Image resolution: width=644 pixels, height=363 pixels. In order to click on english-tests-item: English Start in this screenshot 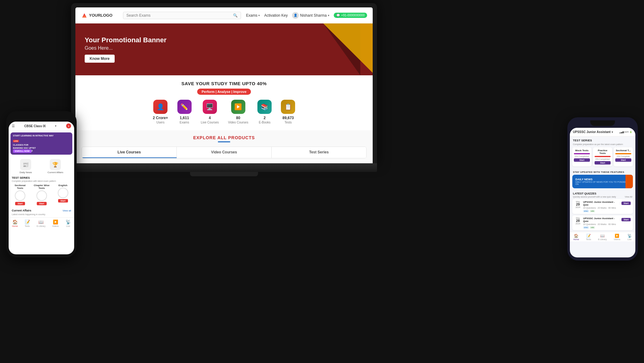, I will do `click(63, 194)`.